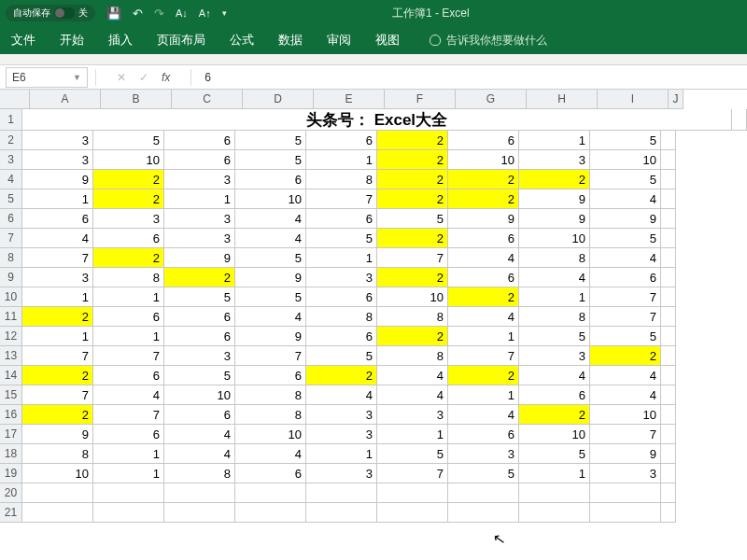 This screenshot has height=560, width=747. I want to click on col-header-B: B, so click(136, 99).